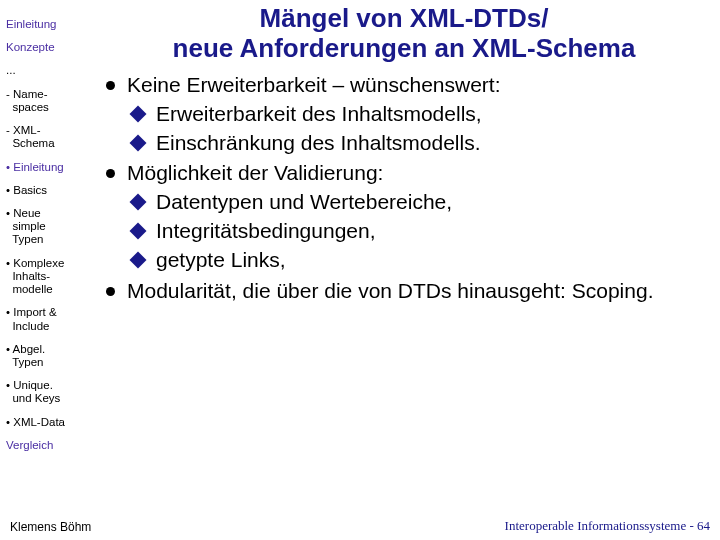 This screenshot has width=720, height=540. Describe the element at coordinates (49, 190) in the screenshot. I see `nav-basics: • Basics` at that location.